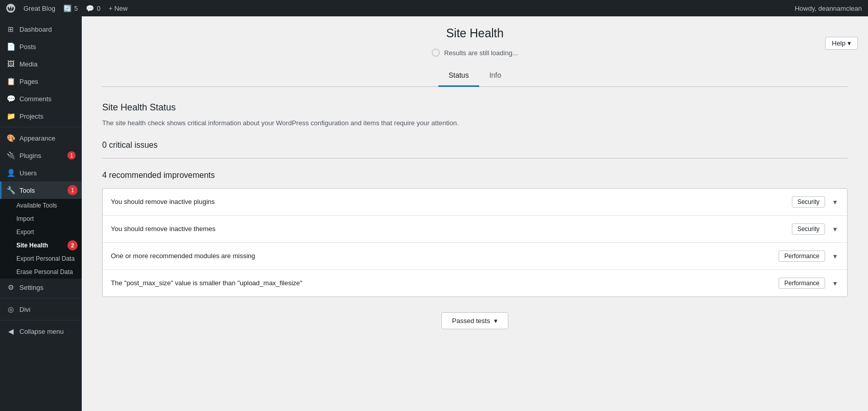  I want to click on admin-bar: Great Blog 🔄 5 💬 0 + New Howdy, deannamc…, so click(434, 8).